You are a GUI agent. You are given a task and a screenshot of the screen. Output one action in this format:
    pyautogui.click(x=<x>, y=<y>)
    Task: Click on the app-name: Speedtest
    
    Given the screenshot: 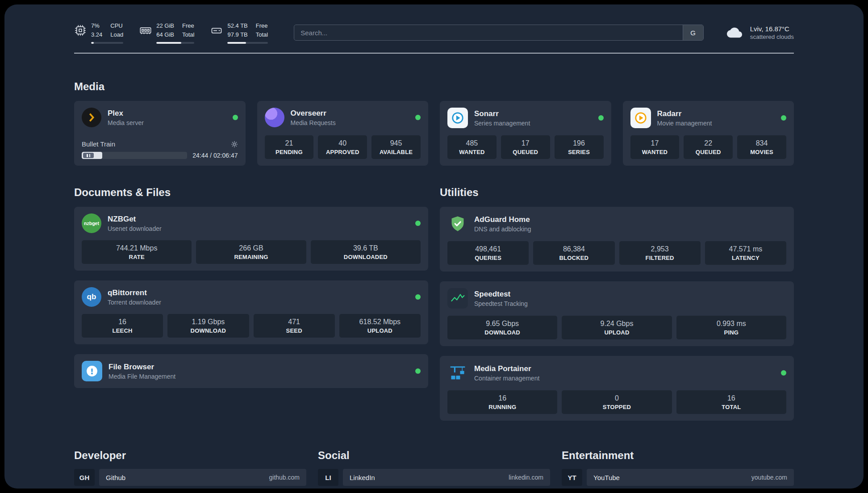 What is the action you would take?
    pyautogui.click(x=501, y=294)
    